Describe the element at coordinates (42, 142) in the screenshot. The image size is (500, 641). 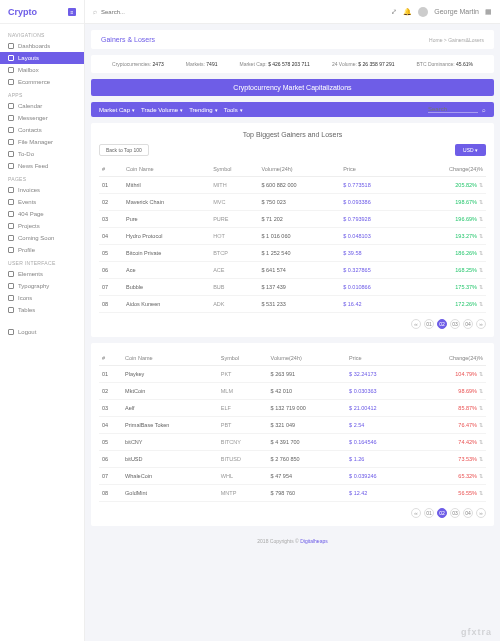
I see `sidebar-item-filemanager: File Manager` at that location.